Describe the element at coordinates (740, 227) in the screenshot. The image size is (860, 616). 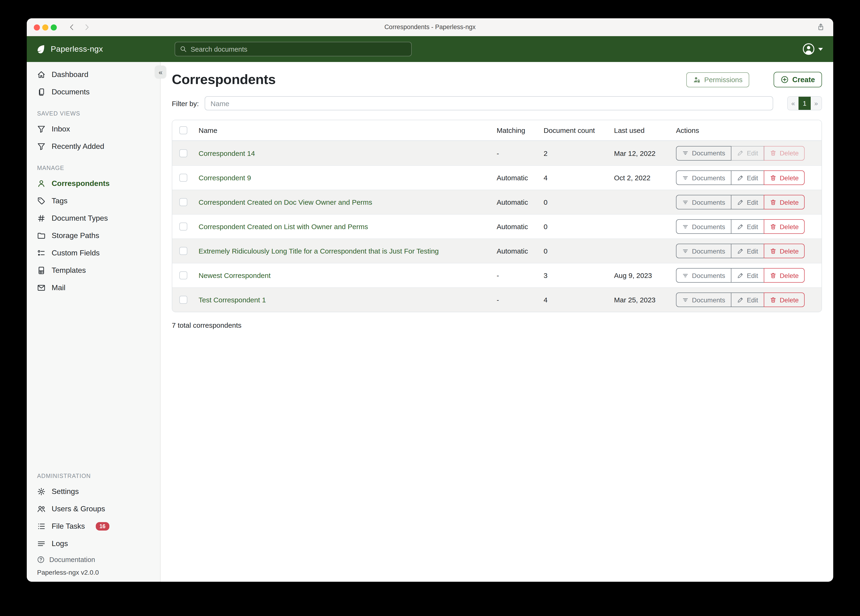
I see `pencil-icon` at that location.